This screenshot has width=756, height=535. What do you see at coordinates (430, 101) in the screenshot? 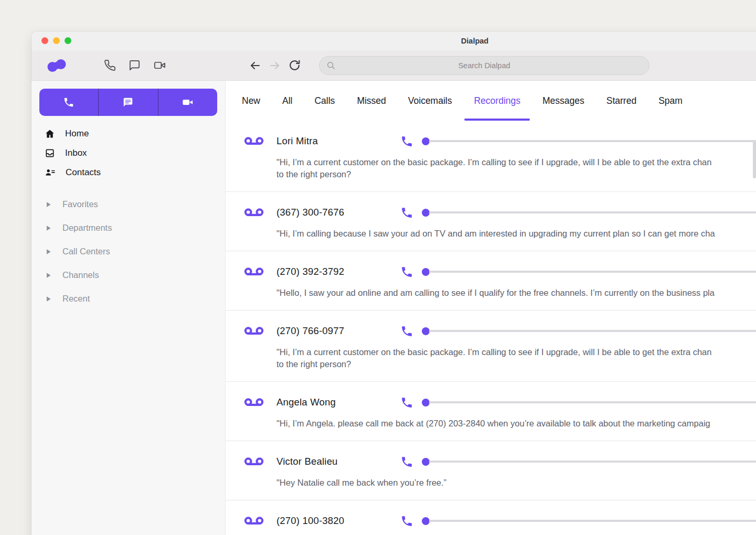
I see `tab-voicemails: Voicemails` at bounding box center [430, 101].